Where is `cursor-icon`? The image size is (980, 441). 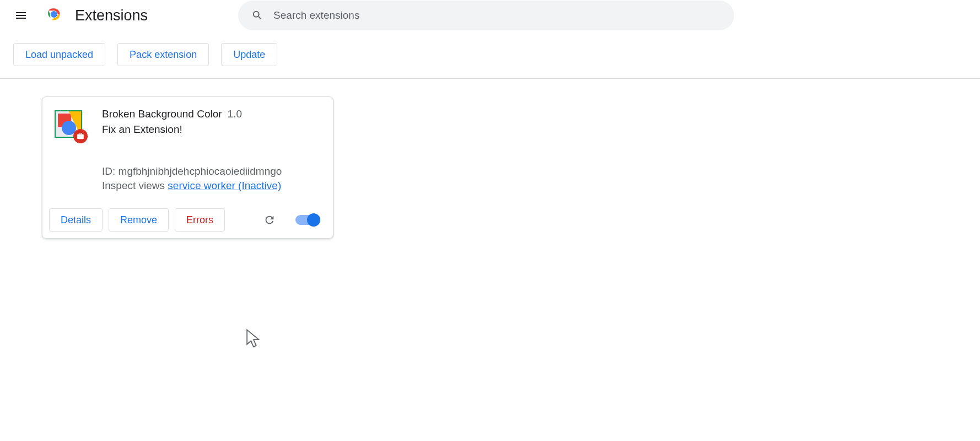 cursor-icon is located at coordinates (254, 339).